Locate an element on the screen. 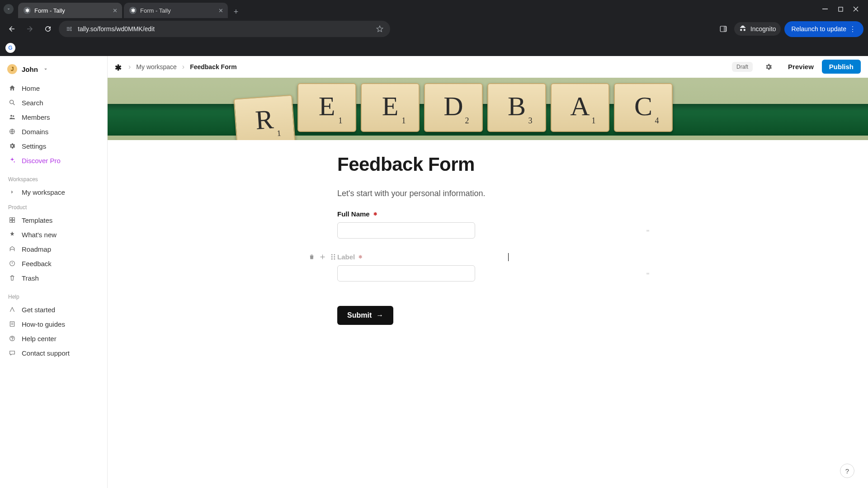  sidebar-item-help-center: Help center is located at coordinates (53, 338).